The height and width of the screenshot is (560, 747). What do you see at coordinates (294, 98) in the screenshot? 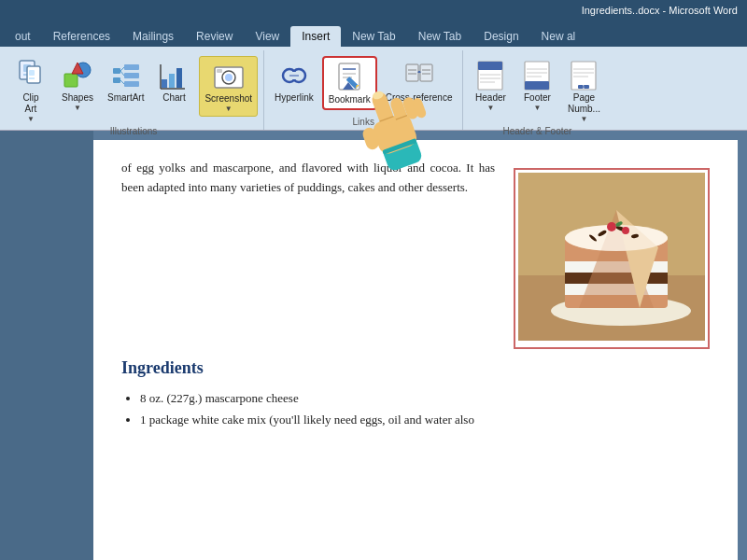
I see `hyperlink-label: Hyperlink` at bounding box center [294, 98].